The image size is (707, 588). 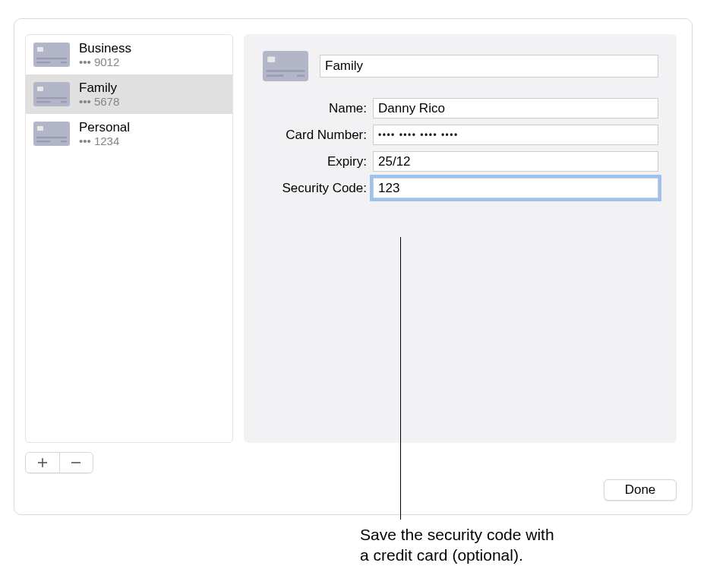 I want to click on sidebar-item-sub: ••• 1234, so click(x=105, y=141).